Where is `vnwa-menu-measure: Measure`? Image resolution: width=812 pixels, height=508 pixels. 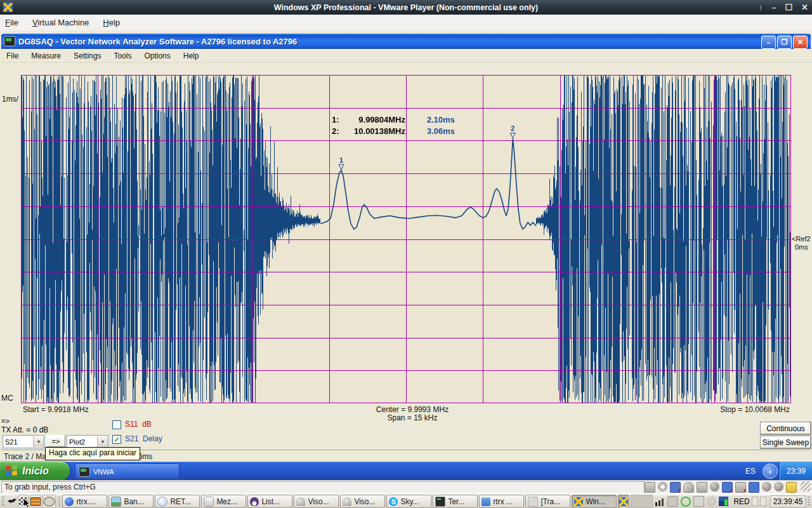 vnwa-menu-measure: Measure is located at coordinates (46, 56).